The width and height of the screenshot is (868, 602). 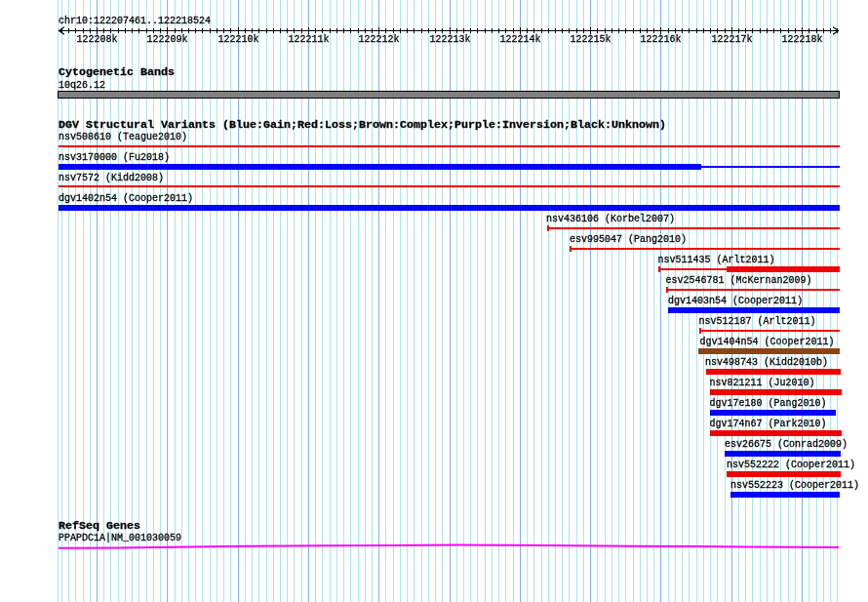 What do you see at coordinates (769, 423) in the screenshot?
I see `svg-text: dgv174n67 (Park2010)` at bounding box center [769, 423].